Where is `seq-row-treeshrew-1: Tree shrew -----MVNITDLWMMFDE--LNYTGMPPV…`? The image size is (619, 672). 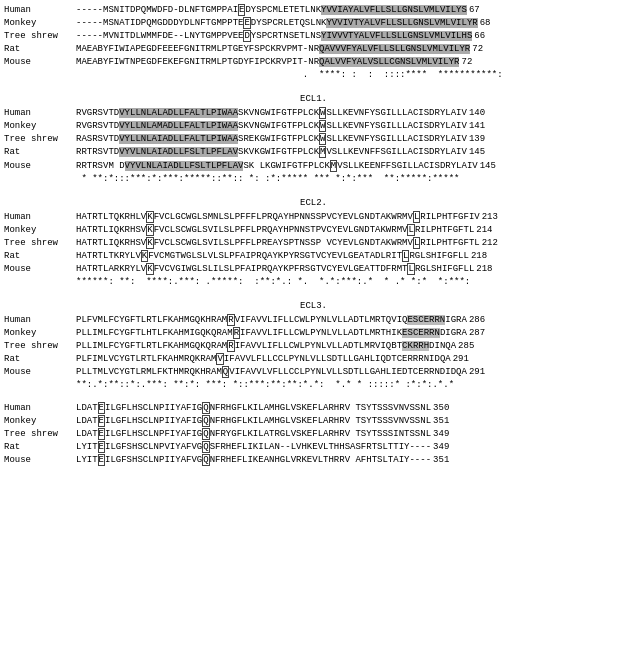 seq-row-treeshrew-1: Tree shrew -----MVNITDLWMMFDE--LNYTGMPPV… is located at coordinates (312, 36).